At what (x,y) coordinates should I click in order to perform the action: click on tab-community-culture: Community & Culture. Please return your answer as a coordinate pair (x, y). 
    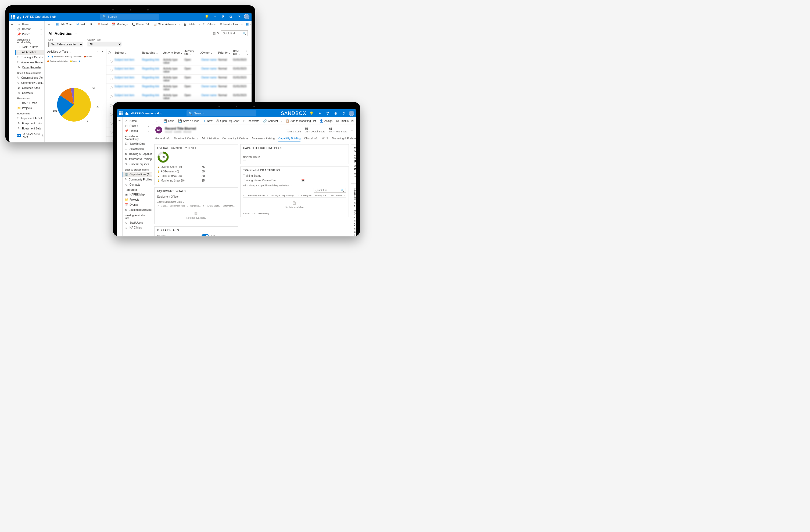
    Looking at the image, I should click on (236, 139).